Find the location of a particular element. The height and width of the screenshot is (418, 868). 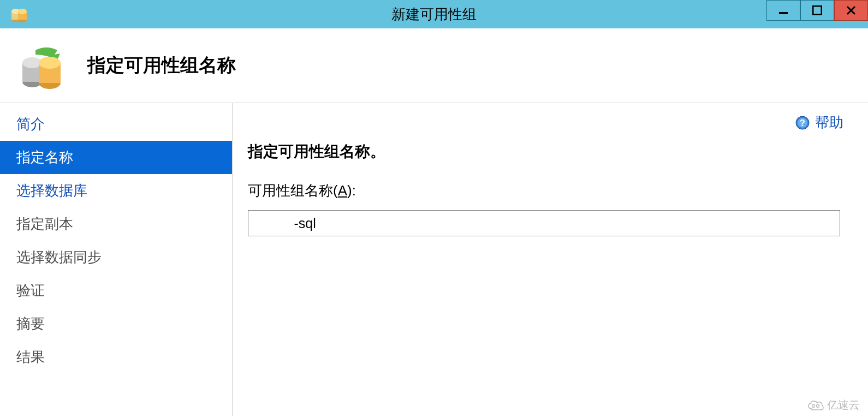

content-heading: 指定可用性组名称。 is located at coordinates (550, 152).